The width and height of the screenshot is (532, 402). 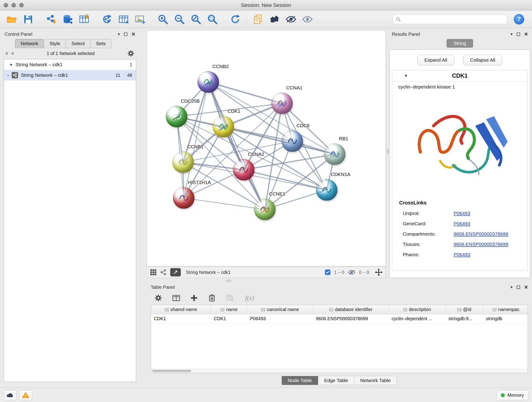 I want to click on add-column-icon, so click(x=194, y=298).